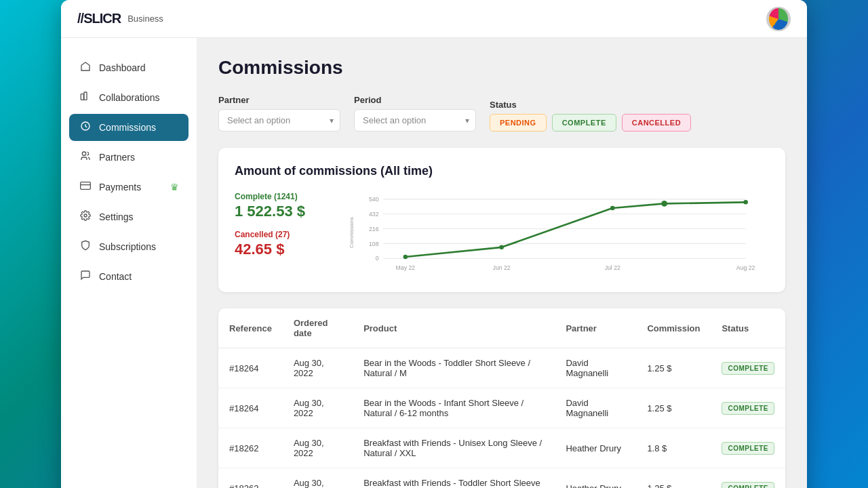 The image size is (868, 488). Describe the element at coordinates (656, 123) in the screenshot. I see `status-cancelled-button: CANCELLED` at that location.